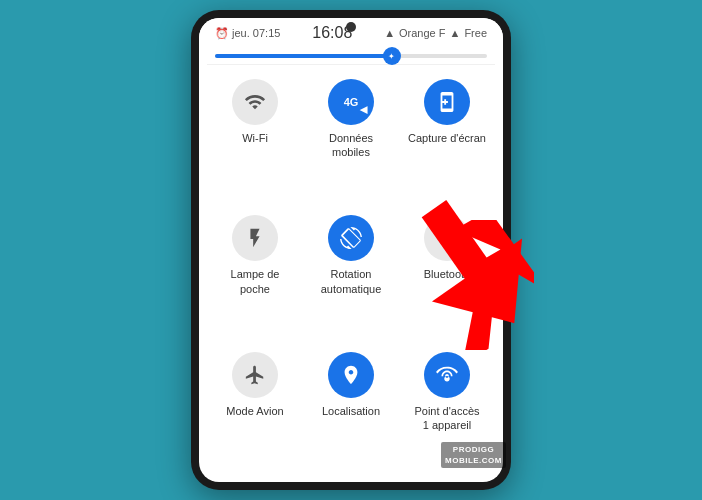 The width and height of the screenshot is (702, 500). I want to click on time-display: 16:08, so click(332, 33).